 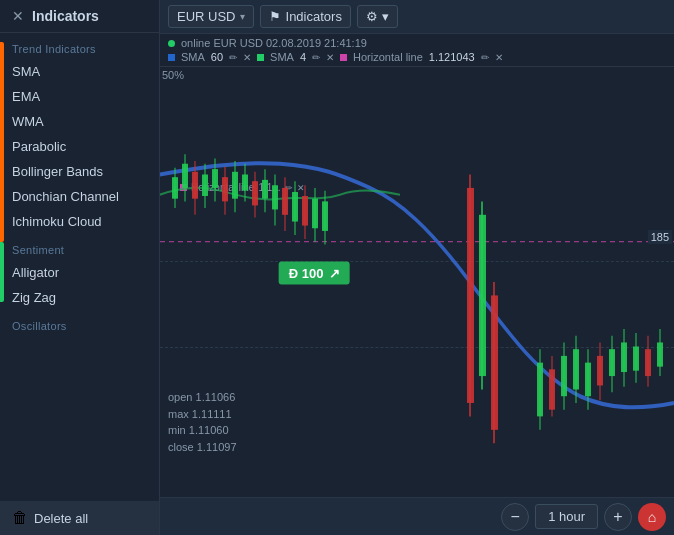 I want to click on max-value: 1.11111, so click(x=212, y=414).